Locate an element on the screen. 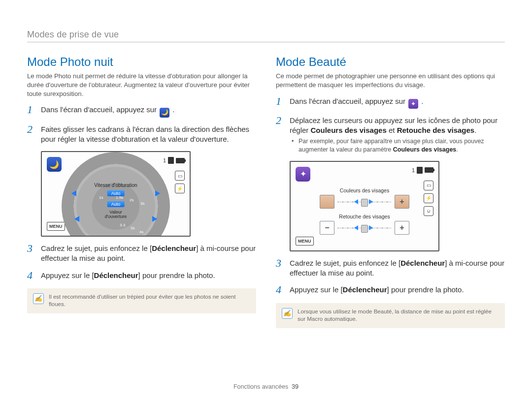 The height and width of the screenshot is (401, 532). thumb-plus: + is located at coordinates (402, 228).